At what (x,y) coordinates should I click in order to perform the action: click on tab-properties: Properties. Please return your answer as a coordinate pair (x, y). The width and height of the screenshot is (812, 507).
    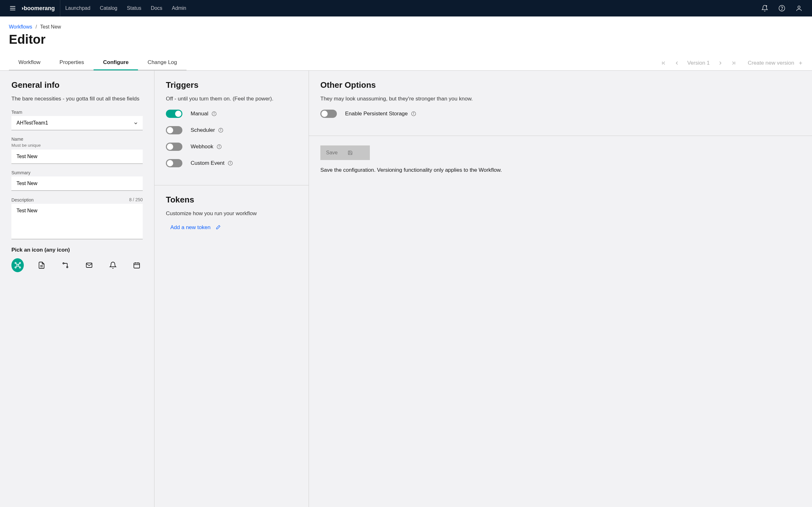
    Looking at the image, I should click on (72, 63).